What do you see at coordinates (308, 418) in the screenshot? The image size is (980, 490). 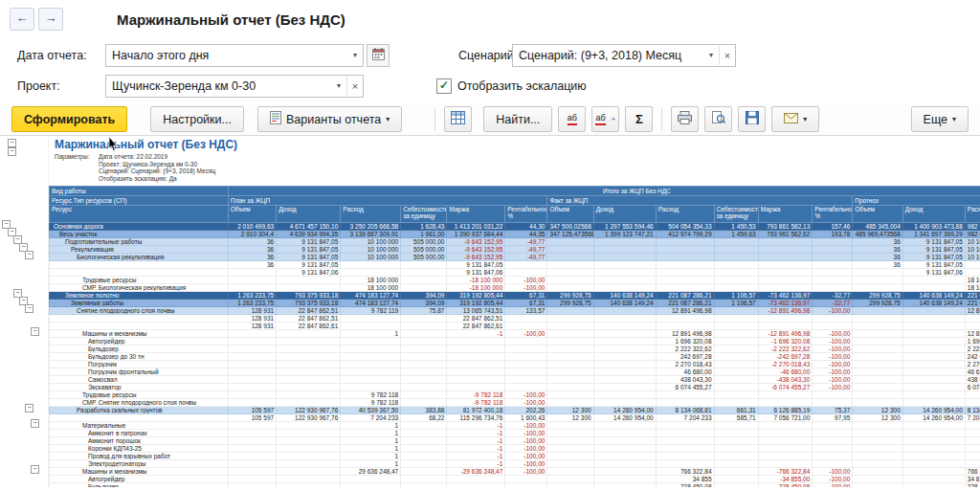 I see `grid-cell: 122 930 967,76` at bounding box center [308, 418].